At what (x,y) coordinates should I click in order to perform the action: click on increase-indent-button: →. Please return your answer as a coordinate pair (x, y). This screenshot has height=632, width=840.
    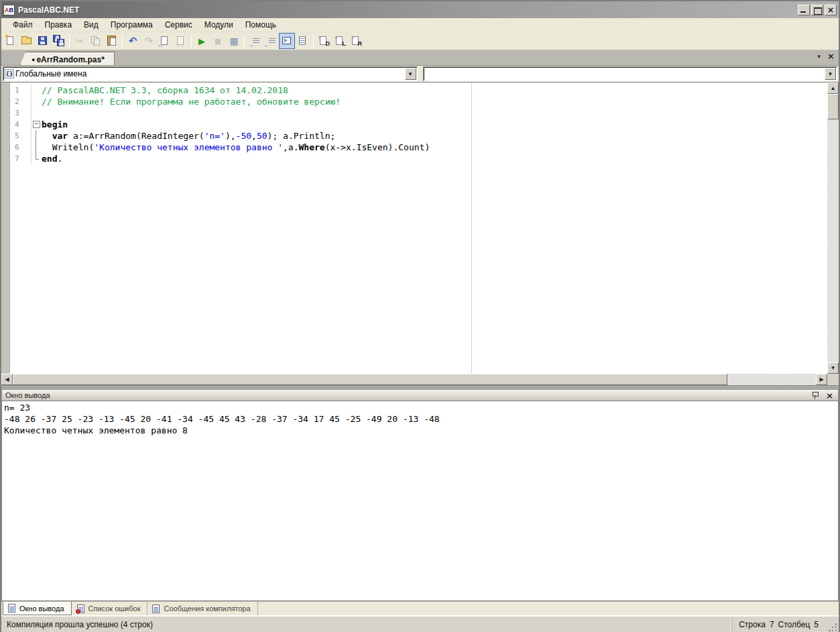
    Looking at the image, I should click on (255, 41).